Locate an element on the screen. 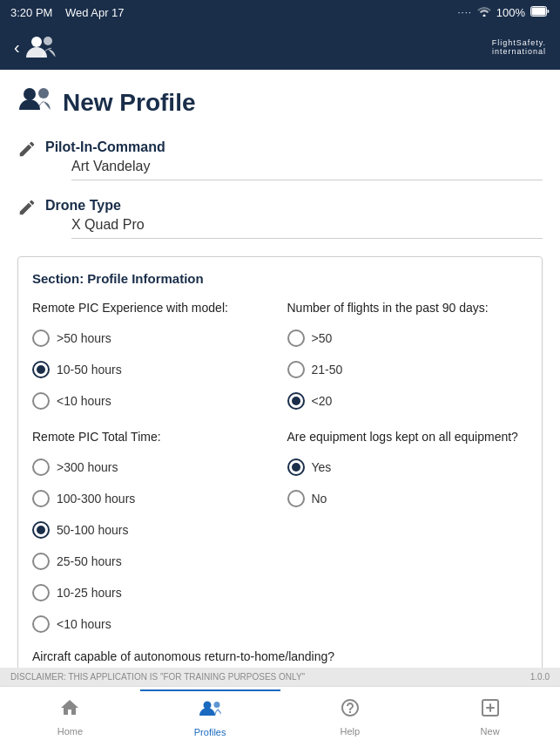 Image resolution: width=560 pixels, height=747 pixels. radio-label-total-gt300: >300 hours is located at coordinates (87, 467).